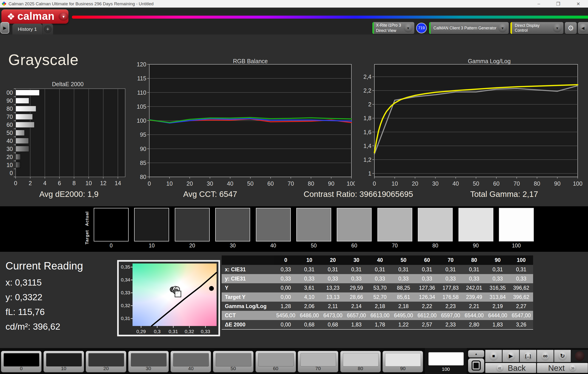  I want to click on play-button: ▶, so click(511, 356).